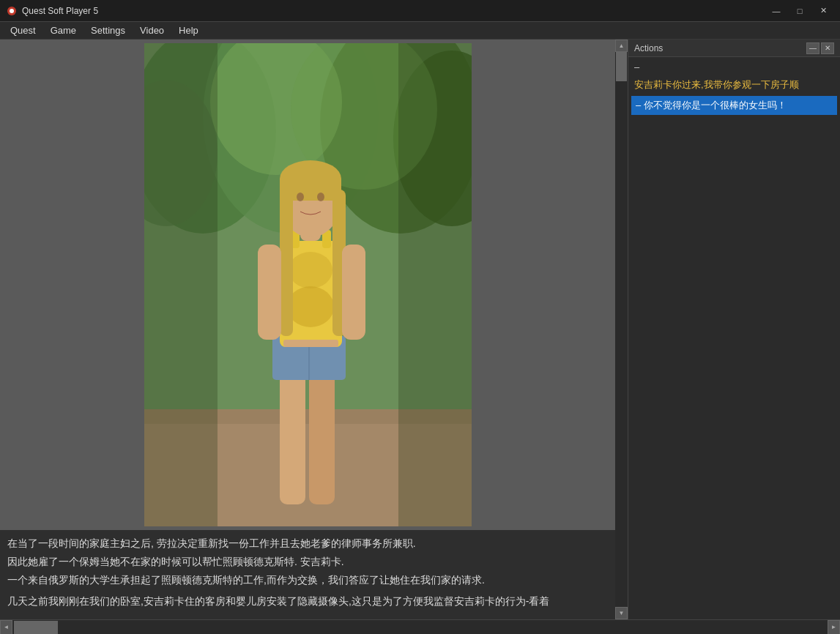 This screenshot has height=634, width=840. What do you see at coordinates (621, 329) in the screenshot?
I see `scroll-track` at bounding box center [621, 329].